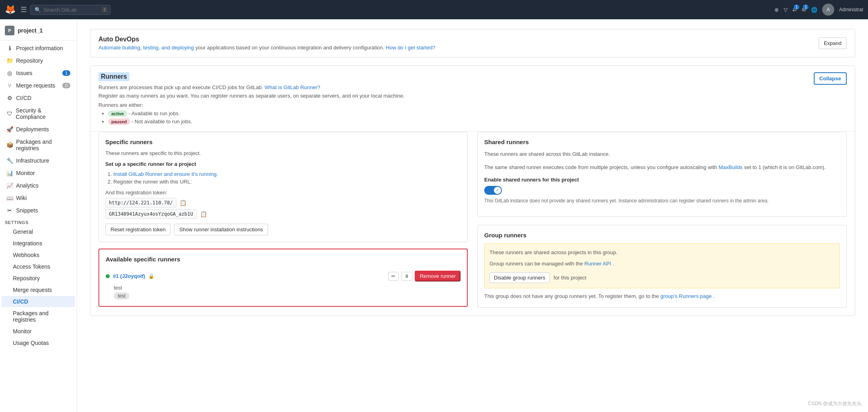  What do you see at coordinates (24, 98) in the screenshot?
I see `sidebar-label-ci-cd: CI/CD` at bounding box center [24, 98].